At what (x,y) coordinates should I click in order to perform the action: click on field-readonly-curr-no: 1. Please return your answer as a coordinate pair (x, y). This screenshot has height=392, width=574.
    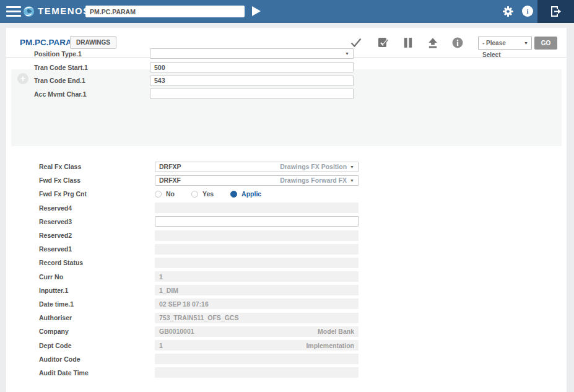
    Looking at the image, I should click on (256, 276).